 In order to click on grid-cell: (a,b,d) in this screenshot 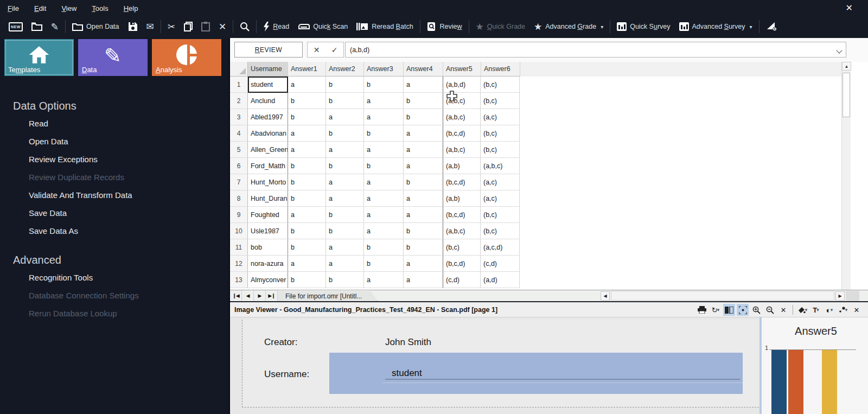, I will do `click(462, 85)`.